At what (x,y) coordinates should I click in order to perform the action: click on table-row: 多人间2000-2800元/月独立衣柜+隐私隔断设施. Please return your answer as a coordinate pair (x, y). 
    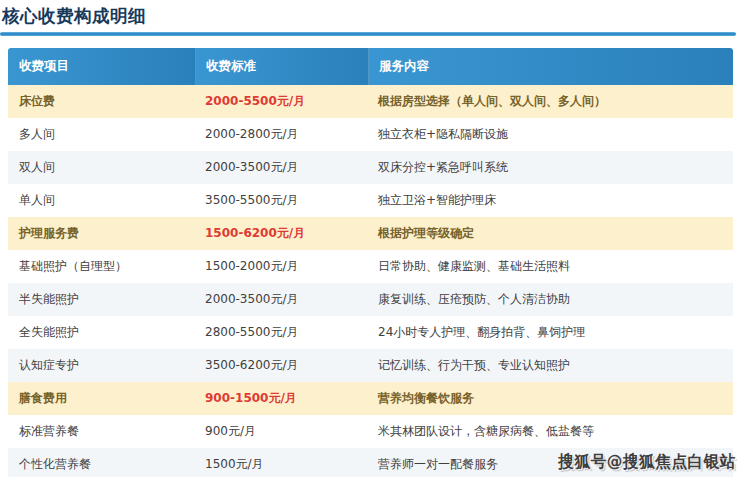
    Looking at the image, I should click on (370, 134).